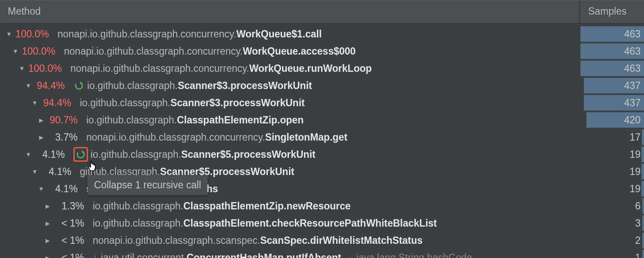 This screenshot has width=644, height=258. What do you see at coordinates (612, 12) in the screenshot?
I see `column-header-samples: Samples` at bounding box center [612, 12].